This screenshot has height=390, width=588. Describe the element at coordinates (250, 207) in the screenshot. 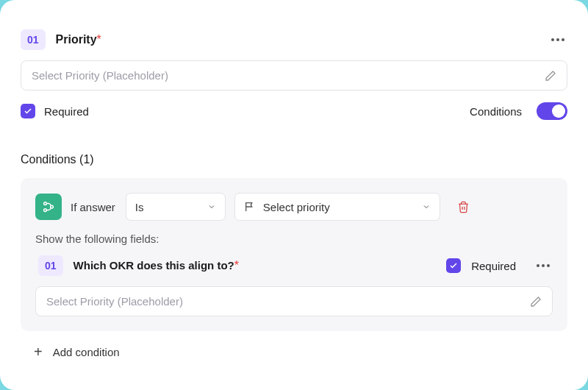

I see `flag-icon` at that location.